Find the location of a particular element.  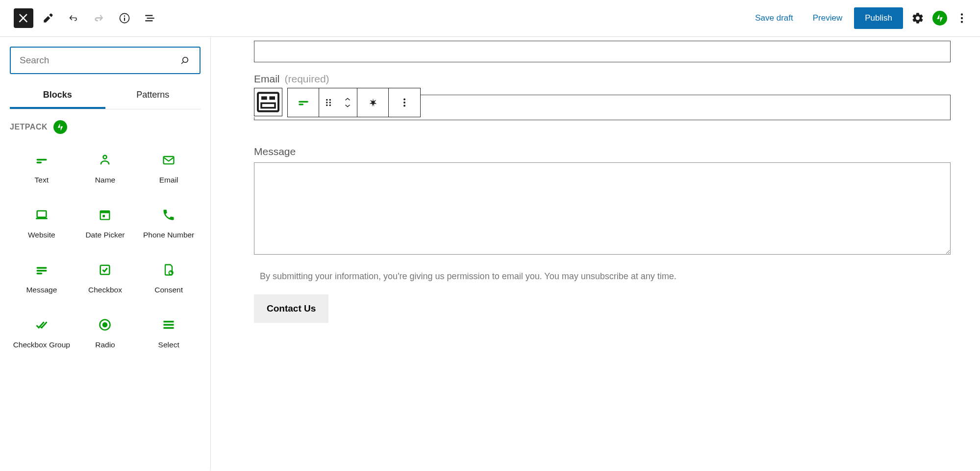

block-radio: Radio is located at coordinates (105, 332).